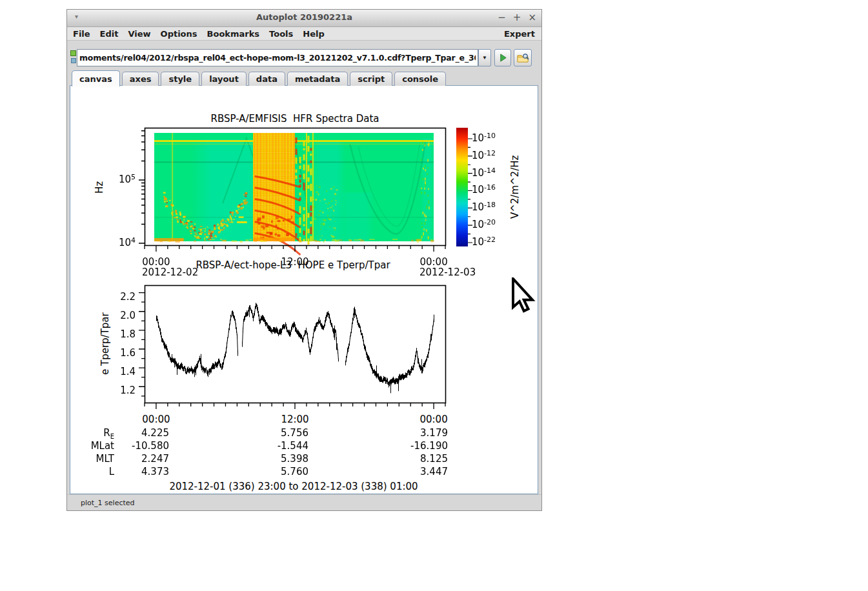 This screenshot has width=868, height=591. What do you see at coordinates (515, 187) in the screenshot?
I see `colorbar-units-label: V^2/m^2/Hz` at bounding box center [515, 187].